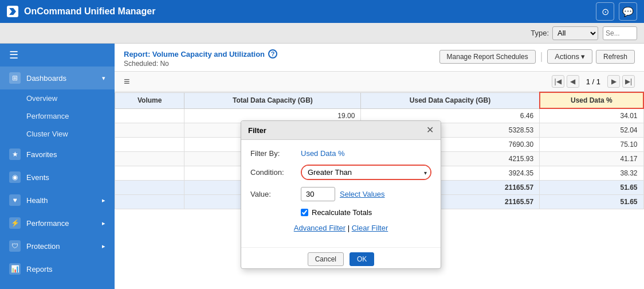  I want to click on sidebar-item-protection: 🛡 Protection ▸, so click(57, 246).